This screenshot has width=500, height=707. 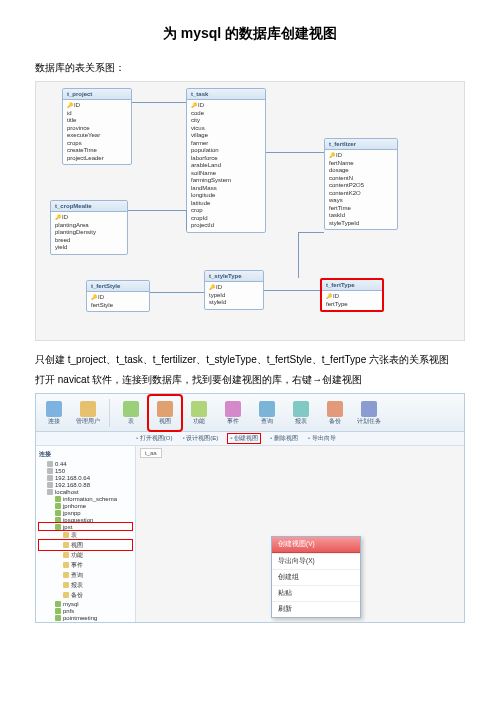 What do you see at coordinates (244, 438) in the screenshot?
I see `sub-create: 创建视图` at bounding box center [244, 438].